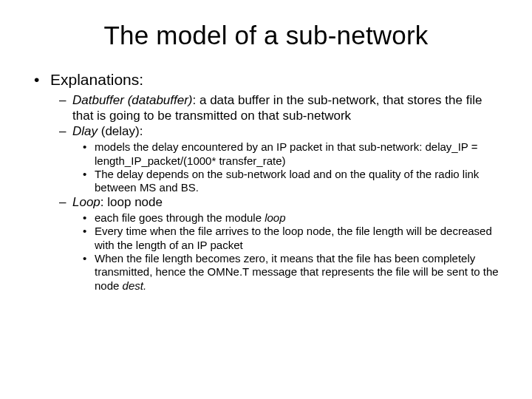 This screenshot has width=532, height=399. Describe the element at coordinates (85, 132) in the screenshot. I see `dlay-term: Dlay` at that location.